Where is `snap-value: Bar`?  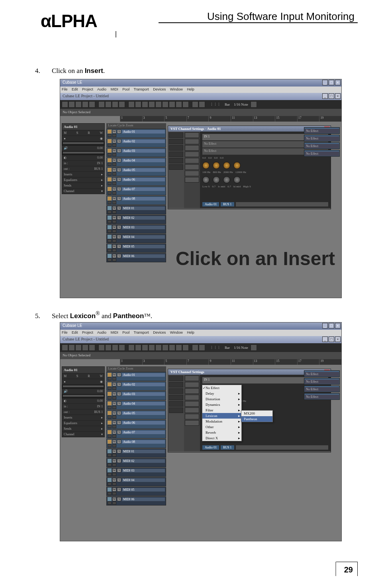
snap-value: Bar is located at coordinates (227, 104).